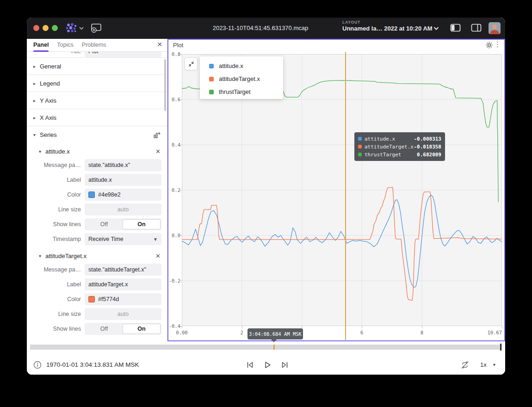  Describe the element at coordinates (266, 365) in the screenshot. I see `playback-controls-bar: 1970-01-01 3:04:13.831 AM MSK 1x ▼` at that location.